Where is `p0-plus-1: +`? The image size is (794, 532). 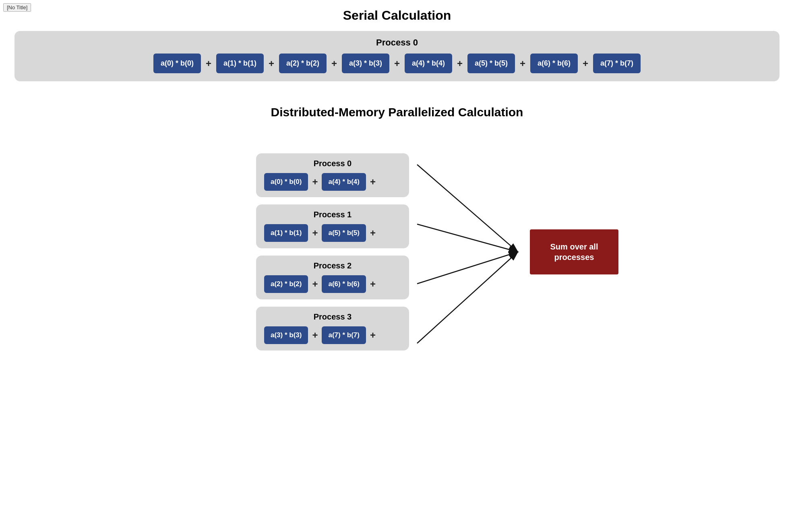
p0-plus-1: + is located at coordinates (373, 182).